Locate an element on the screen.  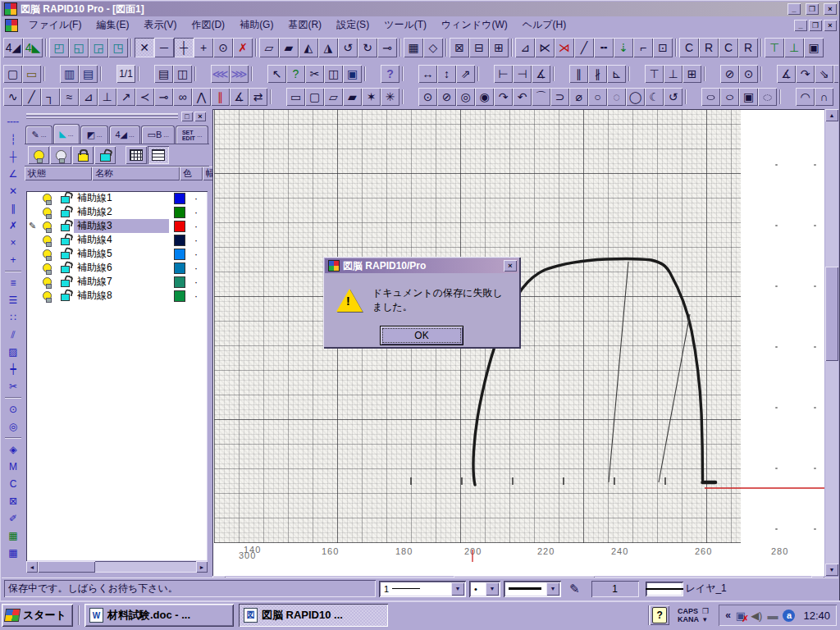
vertical-scrollbar: ▲ ▼ is located at coordinates (832, 343).